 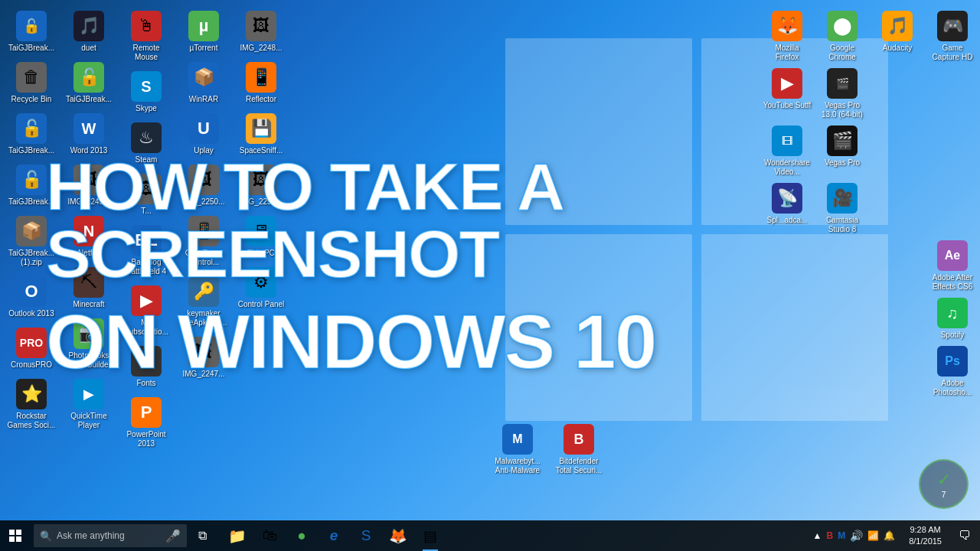 What do you see at coordinates (146, 26) in the screenshot?
I see `remotemouse-icon: 🖱` at bounding box center [146, 26].